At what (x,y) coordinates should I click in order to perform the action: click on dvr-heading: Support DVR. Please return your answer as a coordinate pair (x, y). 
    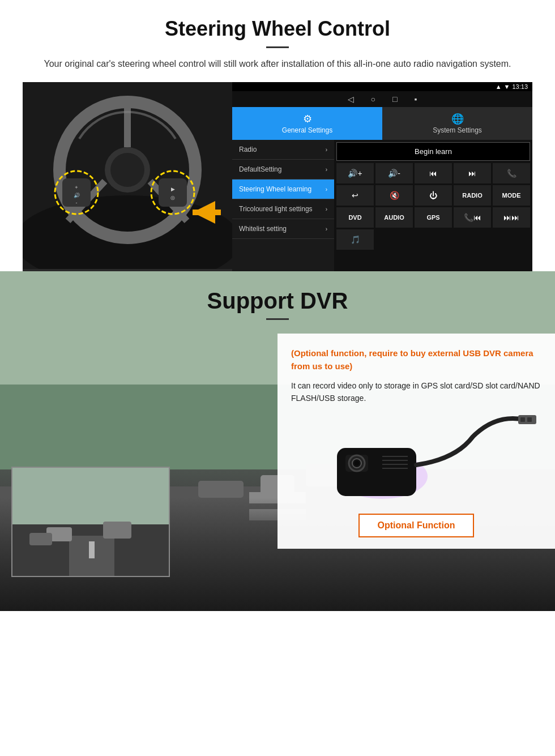
    Looking at the image, I should click on (278, 298).